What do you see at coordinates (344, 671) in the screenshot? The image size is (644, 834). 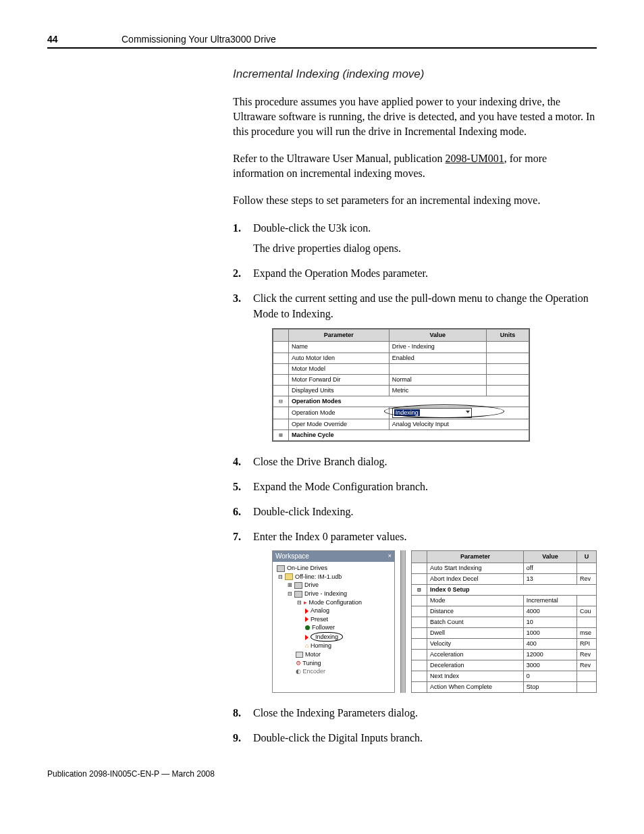 I see `tree-encoder: ◐ Encoder` at bounding box center [344, 671].